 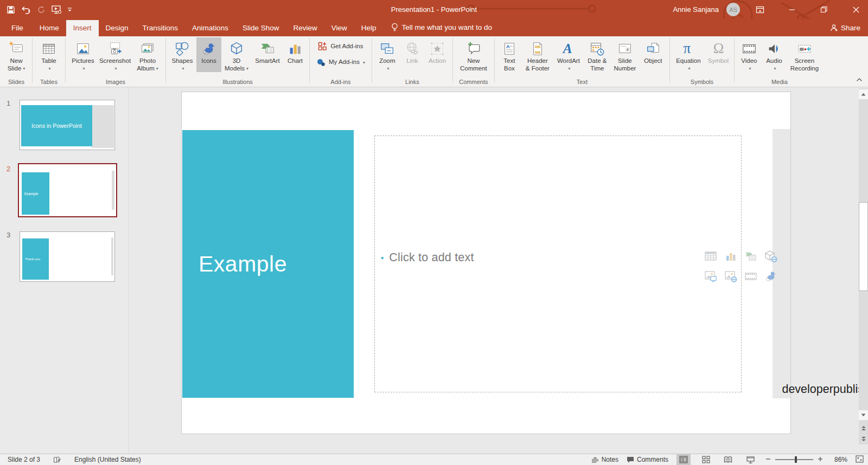 I want to click on zoom-slider-thumb, so click(x=796, y=460).